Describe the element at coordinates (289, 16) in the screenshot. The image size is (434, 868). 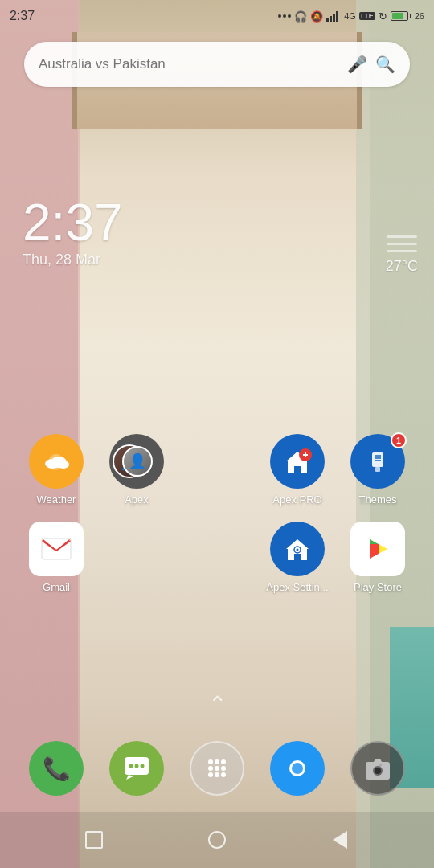
I see `dot3` at that location.